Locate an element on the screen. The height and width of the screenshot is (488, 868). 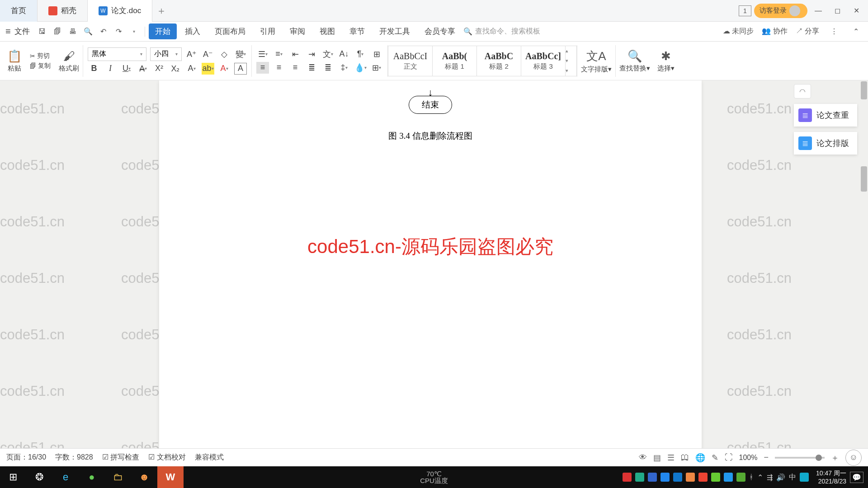
menu-chapter: 章节 is located at coordinates (357, 32).